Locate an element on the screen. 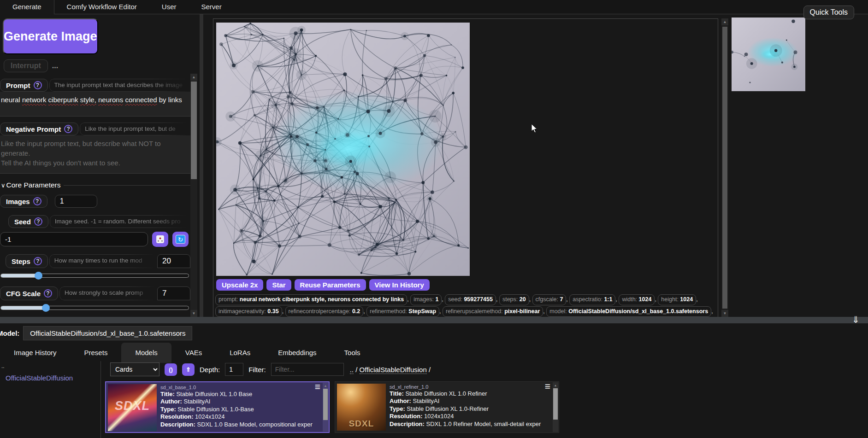  images-label: Images ? is located at coordinates (24, 201).